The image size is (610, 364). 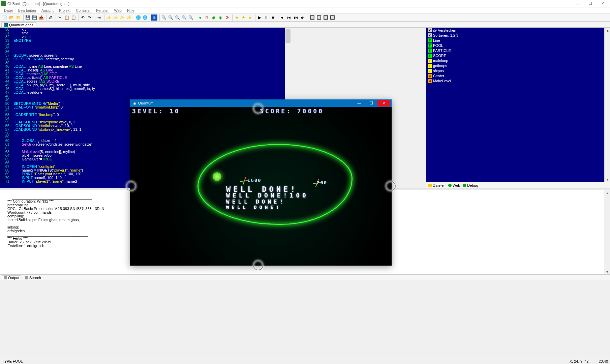 What do you see at coordinates (60, 18) in the screenshot?
I see `cut-icon: ✂` at bounding box center [60, 18].